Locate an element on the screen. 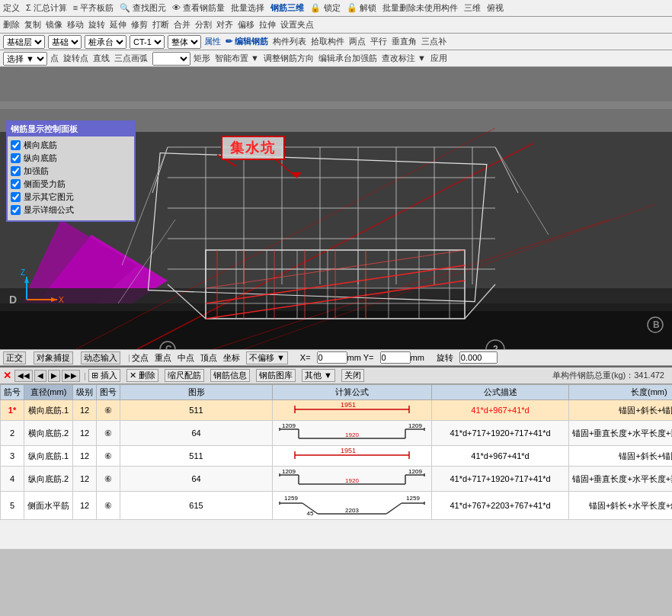 The image size is (672, 616). menu-top-view: 俯视 is located at coordinates (495, 8).